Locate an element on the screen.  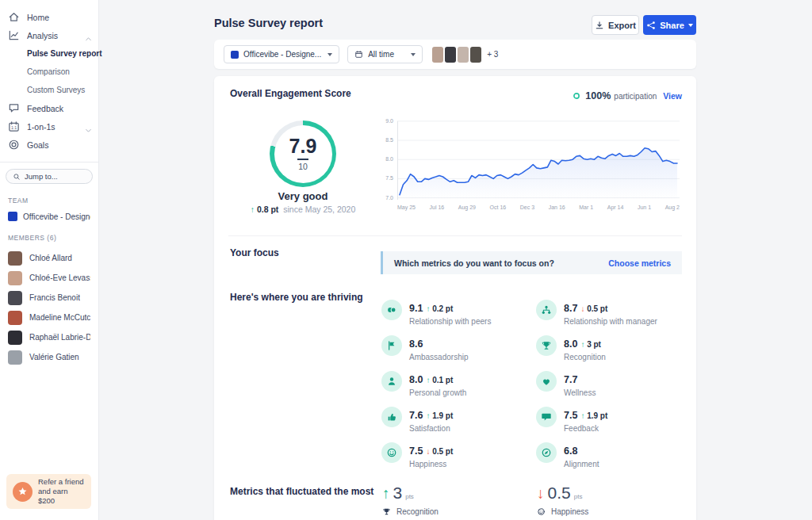
member-list-item: Raphaël Labrie-Dion is located at coordinates (49, 338).